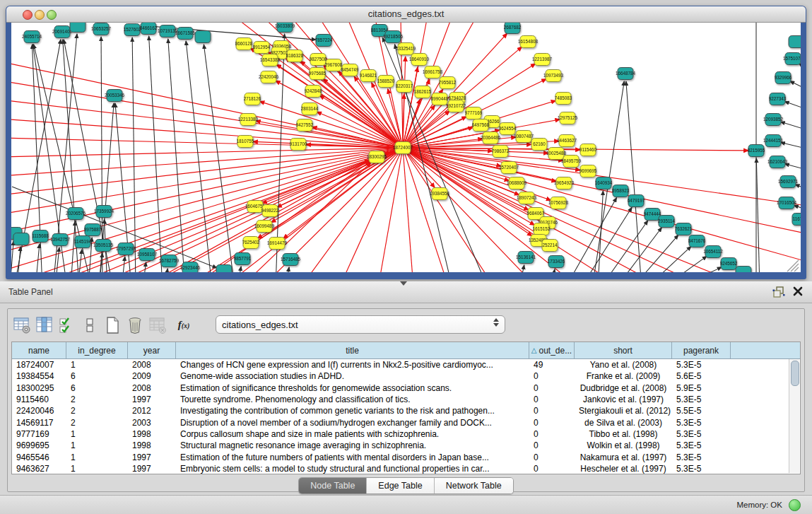 The height and width of the screenshot is (514, 812). I want to click on network-node-18640910: 18640910, so click(420, 59).